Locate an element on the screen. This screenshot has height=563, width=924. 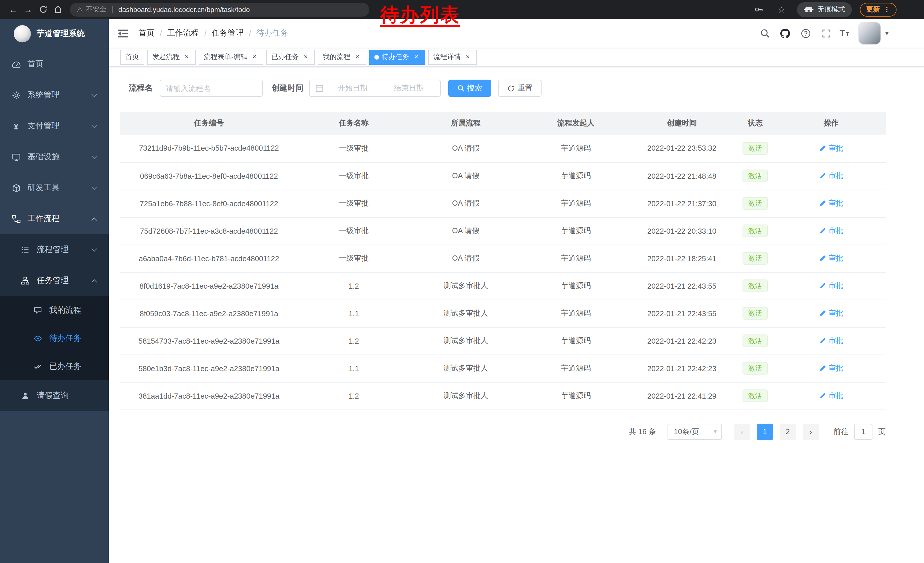
goto-page-input is located at coordinates (863, 431).